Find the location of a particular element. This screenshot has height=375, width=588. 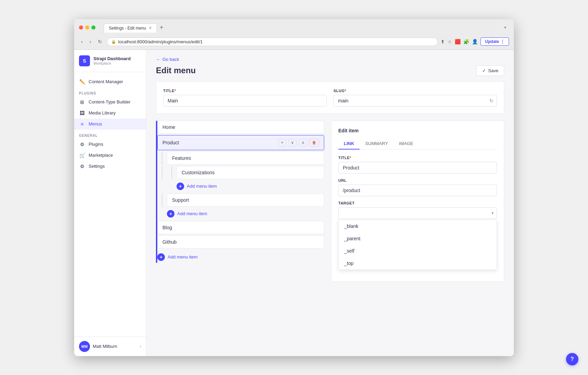

edit-icon: ✏️ is located at coordinates (82, 82).